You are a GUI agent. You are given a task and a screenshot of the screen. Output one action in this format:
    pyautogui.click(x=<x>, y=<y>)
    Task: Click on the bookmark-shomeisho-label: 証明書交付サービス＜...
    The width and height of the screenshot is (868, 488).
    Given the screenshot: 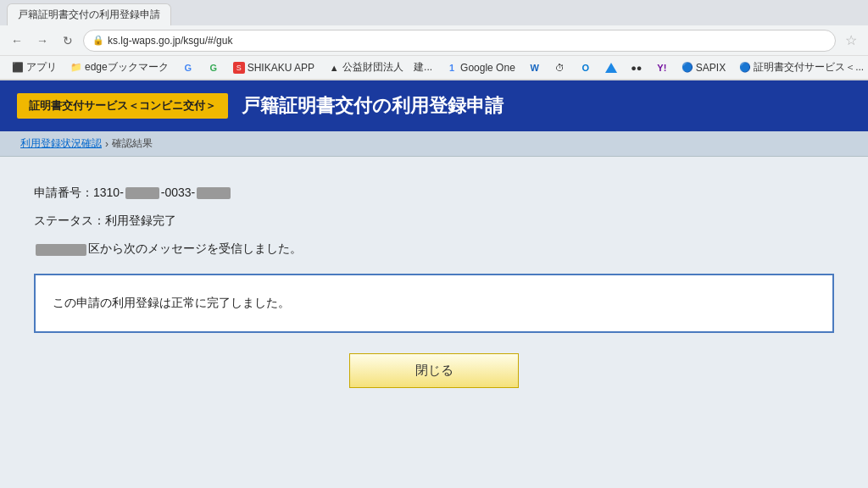 What is the action you would take?
    pyautogui.click(x=809, y=68)
    